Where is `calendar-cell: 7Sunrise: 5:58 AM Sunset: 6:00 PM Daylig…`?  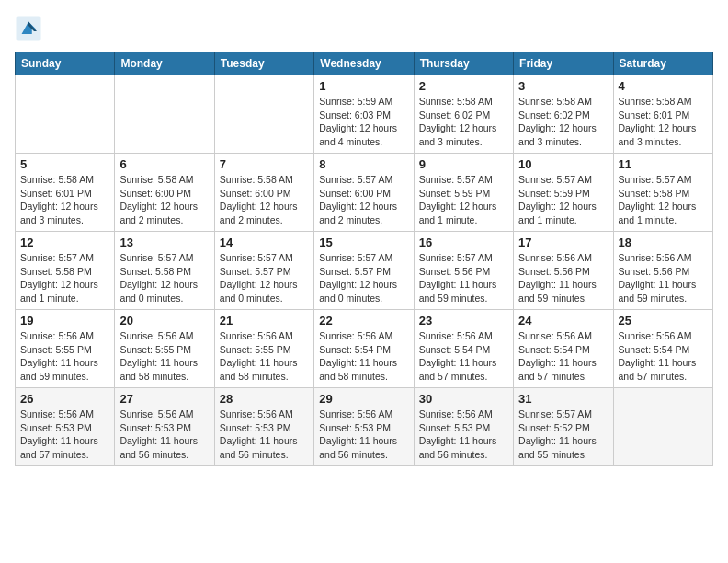
calendar-cell: 7Sunrise: 5:58 AM Sunset: 6:00 PM Daylig… is located at coordinates (264, 193).